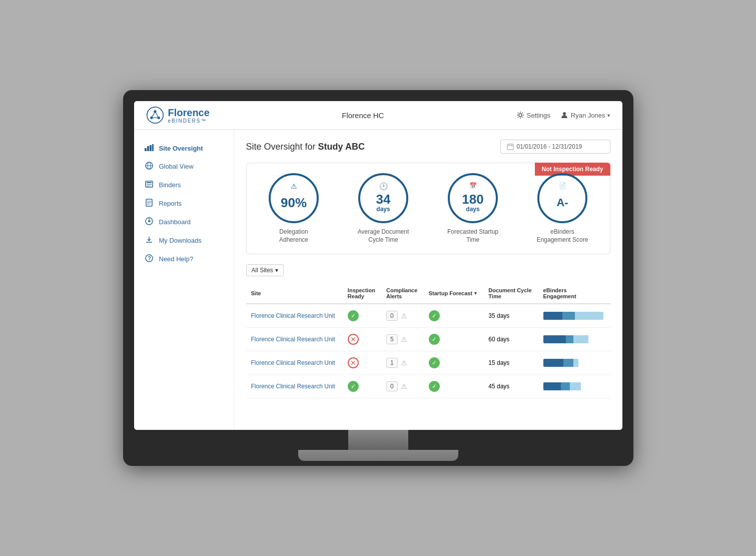 The height and width of the screenshot is (556, 756). Describe the element at coordinates (378, 448) in the screenshot. I see `monitor-stand` at that location.